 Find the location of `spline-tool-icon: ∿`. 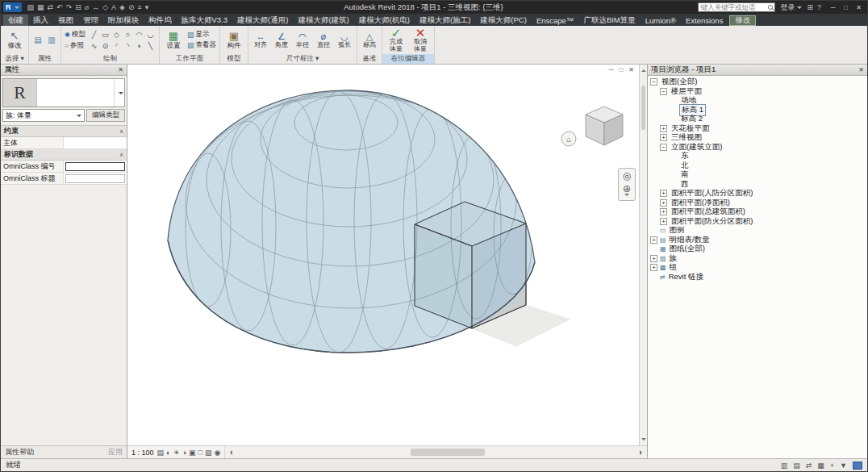

spline-tool-icon: ∿ is located at coordinates (94, 45).